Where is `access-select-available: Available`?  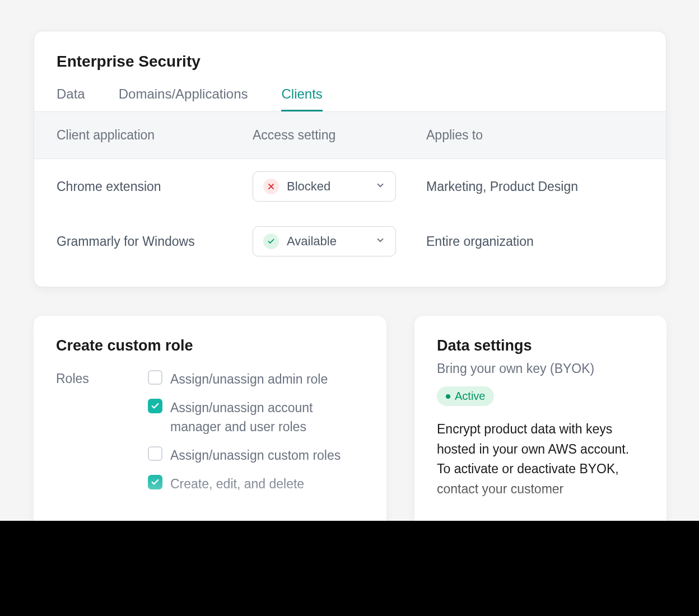 access-select-available: Available is located at coordinates (324, 241).